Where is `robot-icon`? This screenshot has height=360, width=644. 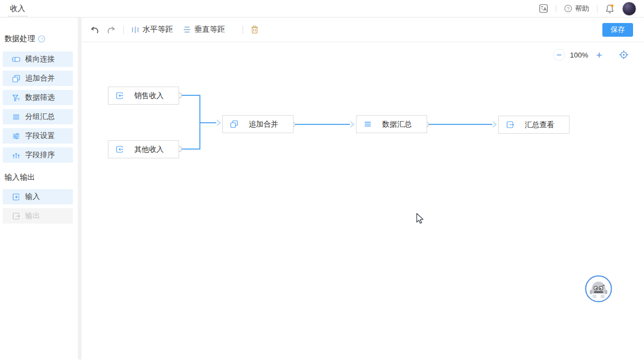
robot-icon is located at coordinates (599, 289).